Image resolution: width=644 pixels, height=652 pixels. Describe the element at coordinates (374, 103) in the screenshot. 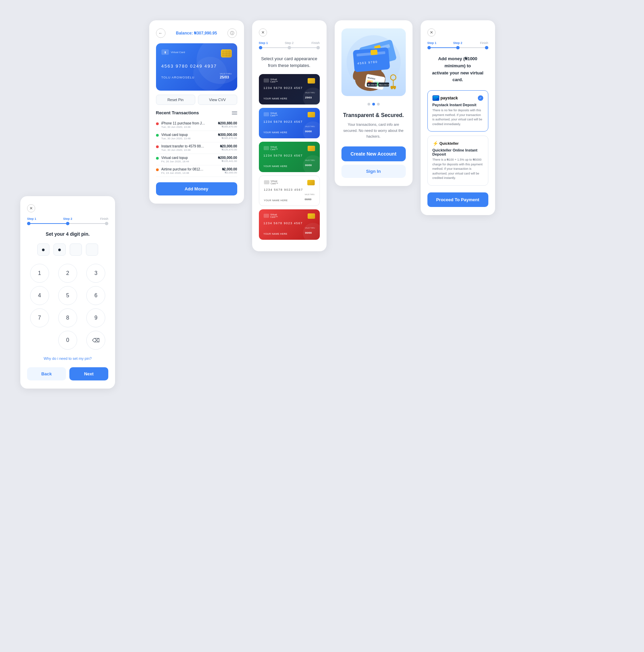

I see `onboarding-panel: 9123 4567 8901 4563 9780` at that location.